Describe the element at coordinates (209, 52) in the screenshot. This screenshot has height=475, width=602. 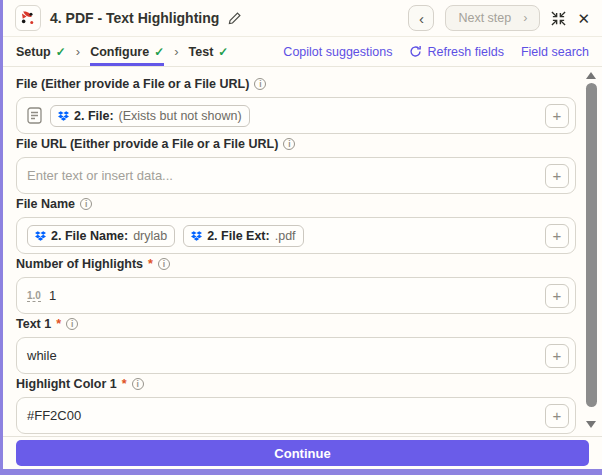
I see `tab-test: Test ✓` at that location.